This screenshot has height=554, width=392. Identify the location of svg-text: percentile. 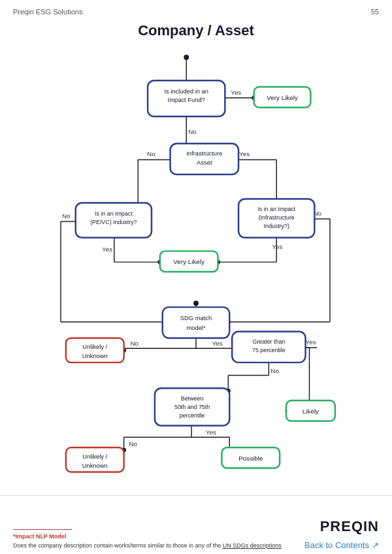
(192, 416).